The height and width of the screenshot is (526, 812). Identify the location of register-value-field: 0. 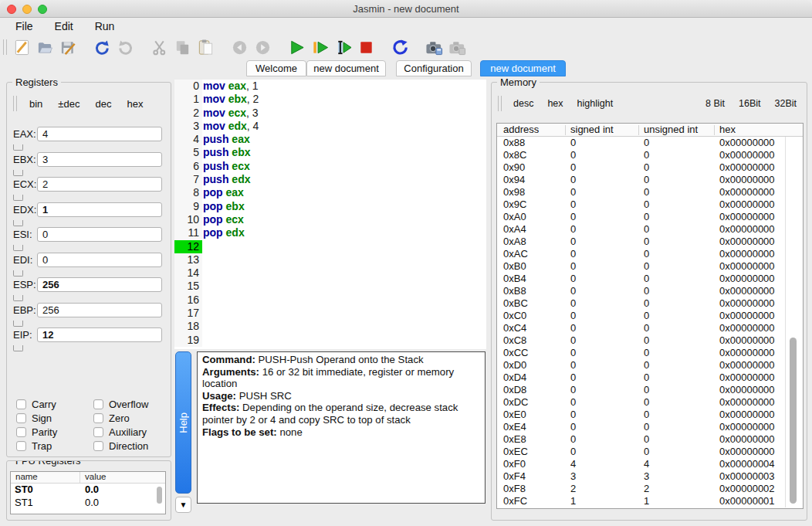
(100, 260).